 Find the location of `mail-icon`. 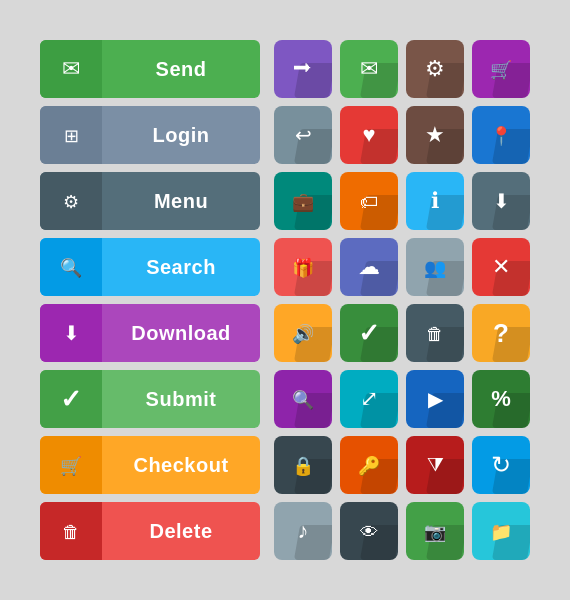

mail-icon is located at coordinates (369, 69).